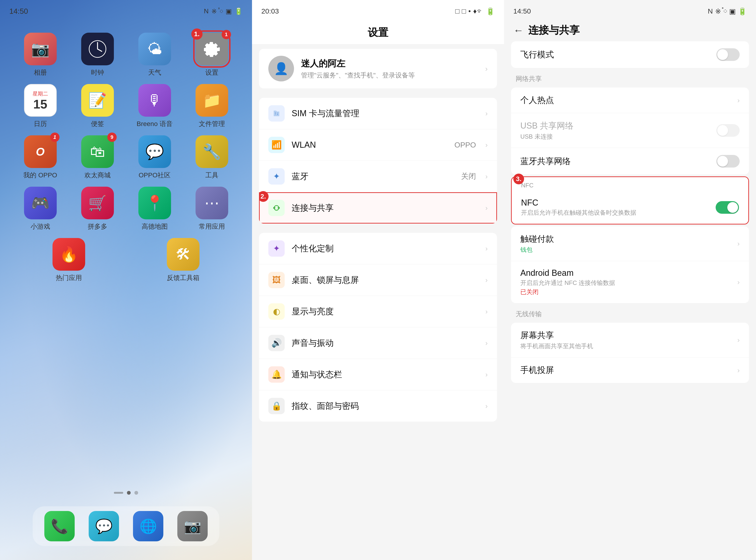 The image size is (756, 560). Describe the element at coordinates (630, 100) in the screenshot. I see `item-hotspot: 个人热点 ›` at that location.